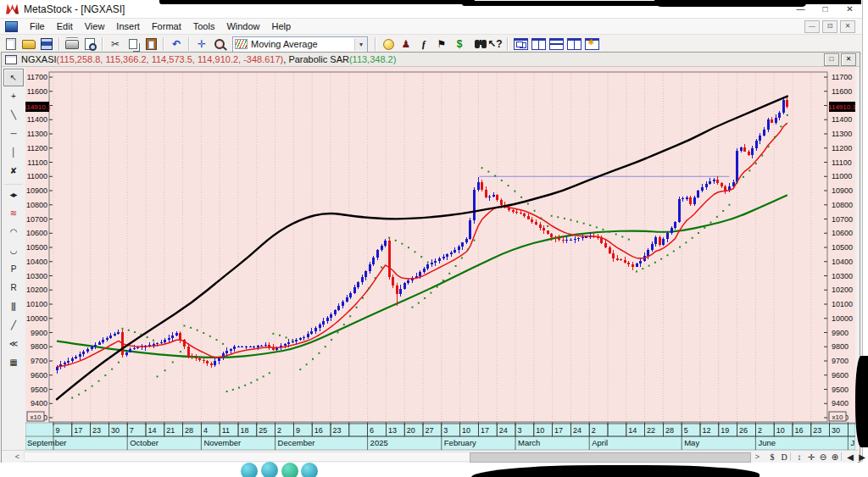  I want to click on fibonacci-arcs-tool: ◡, so click(14, 251).